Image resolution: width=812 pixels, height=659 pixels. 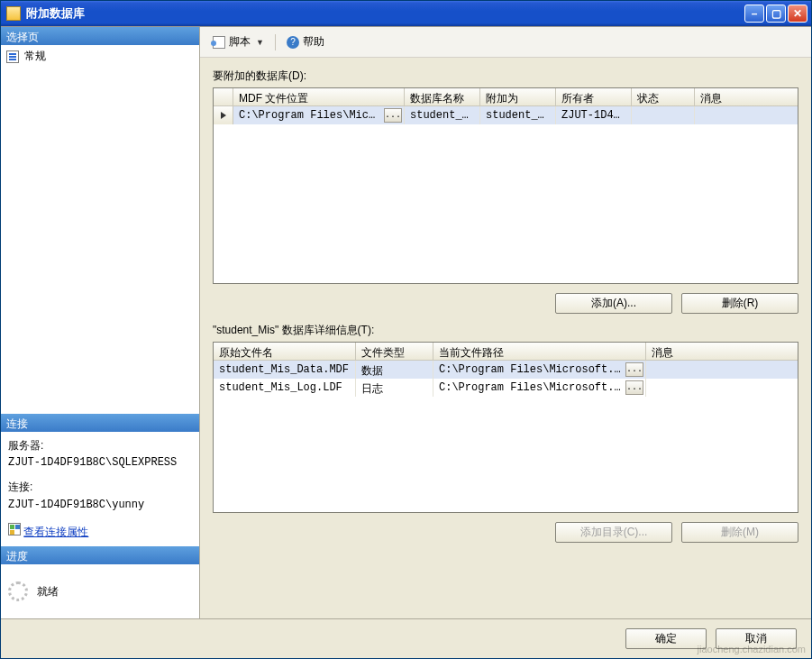 I want to click on close-button: ✕, so click(x=798, y=14).